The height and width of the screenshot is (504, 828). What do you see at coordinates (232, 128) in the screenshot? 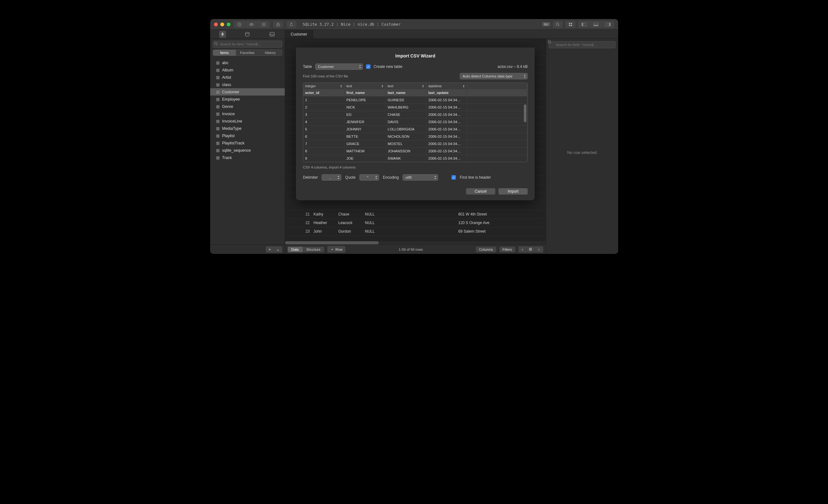
I see `table-name: MediaType` at bounding box center [232, 128].